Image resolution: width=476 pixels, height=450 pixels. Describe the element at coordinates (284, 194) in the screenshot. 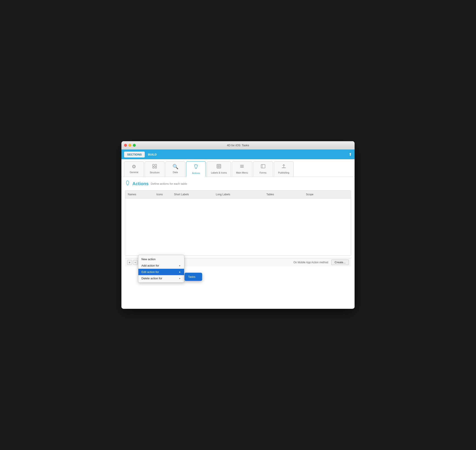

I see `col-tables: Tables` at that location.